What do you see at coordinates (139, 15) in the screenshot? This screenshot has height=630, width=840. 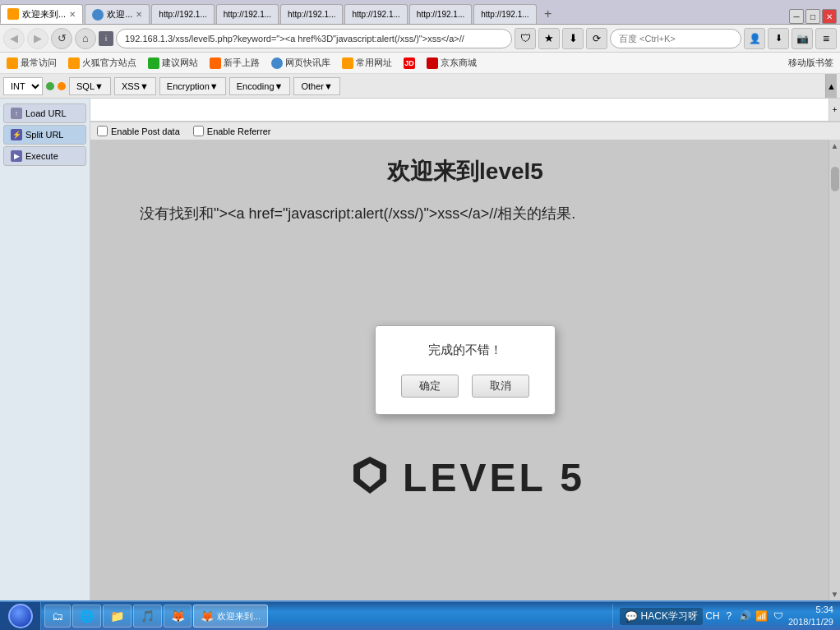 I see `tab-close-1: ✕` at bounding box center [139, 15].